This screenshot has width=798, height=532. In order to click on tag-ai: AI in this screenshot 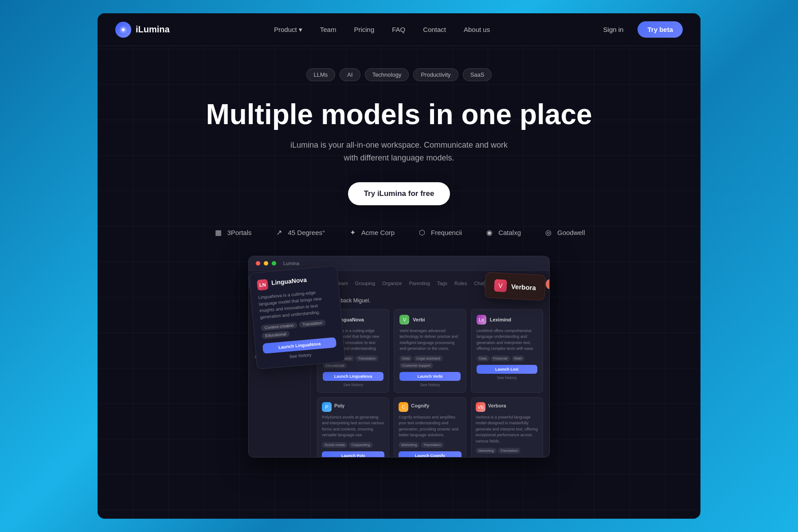, I will do `click(350, 74)`.